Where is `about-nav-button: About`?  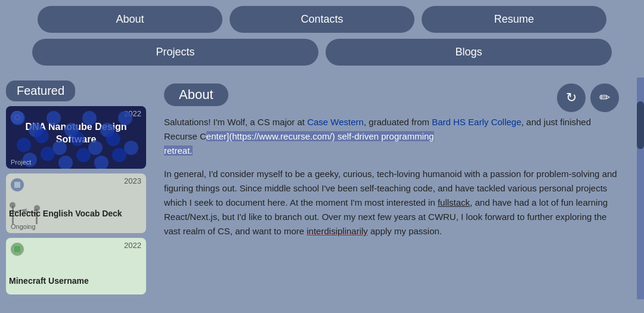
about-nav-button: About is located at coordinates (130, 19).